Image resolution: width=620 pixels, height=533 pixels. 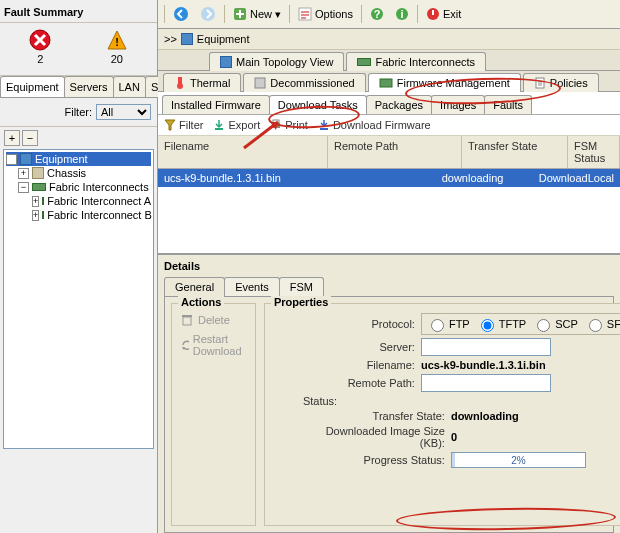 What do you see at coordinates (594, 152) in the screenshot?
I see `col-fsm-status: FSM Status` at bounding box center [594, 152].